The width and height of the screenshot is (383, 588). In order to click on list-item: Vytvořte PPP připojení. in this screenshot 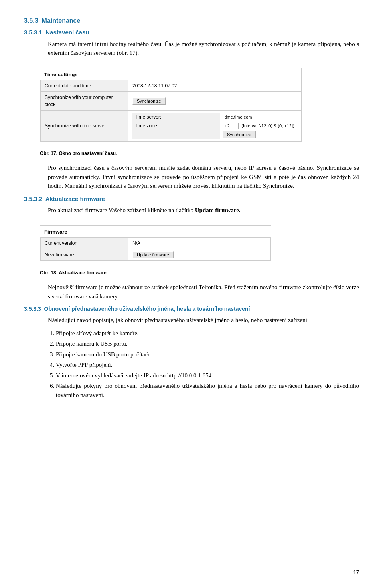, I will do `click(207, 365)`.